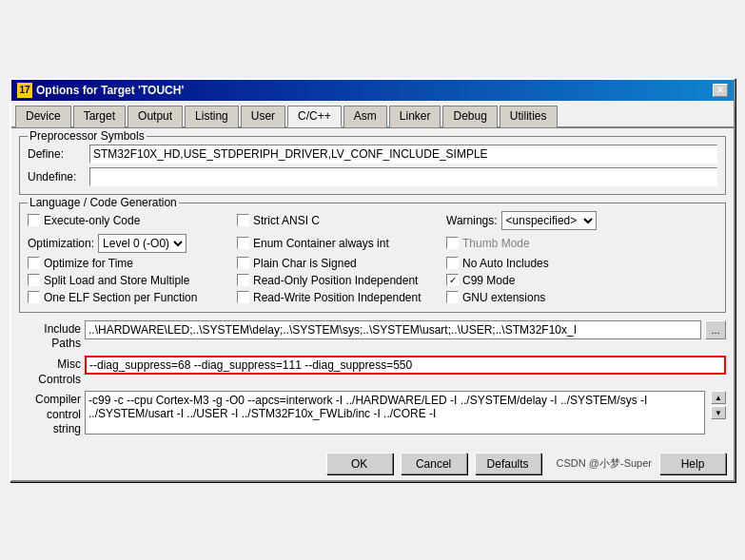 This screenshot has width=745, height=560. Describe the element at coordinates (403, 154) in the screenshot. I see `define-input` at that location.